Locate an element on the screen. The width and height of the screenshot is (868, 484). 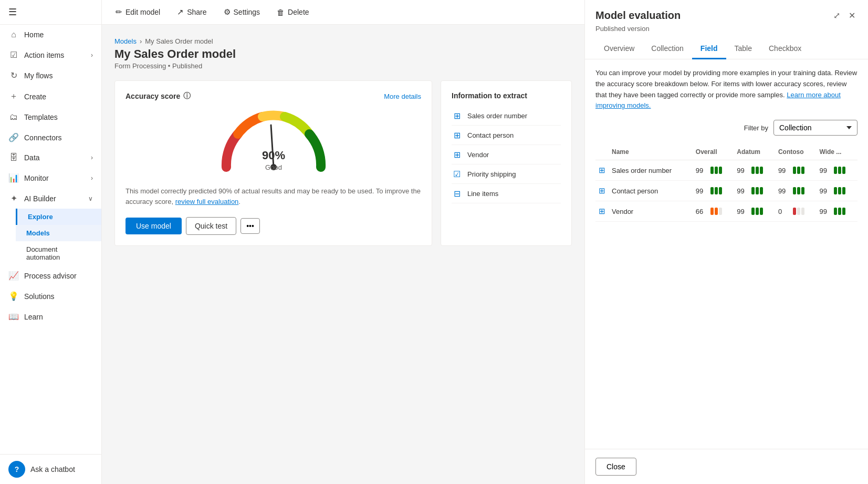
sidebar-item-label: Monitor is located at coordinates (37, 178).